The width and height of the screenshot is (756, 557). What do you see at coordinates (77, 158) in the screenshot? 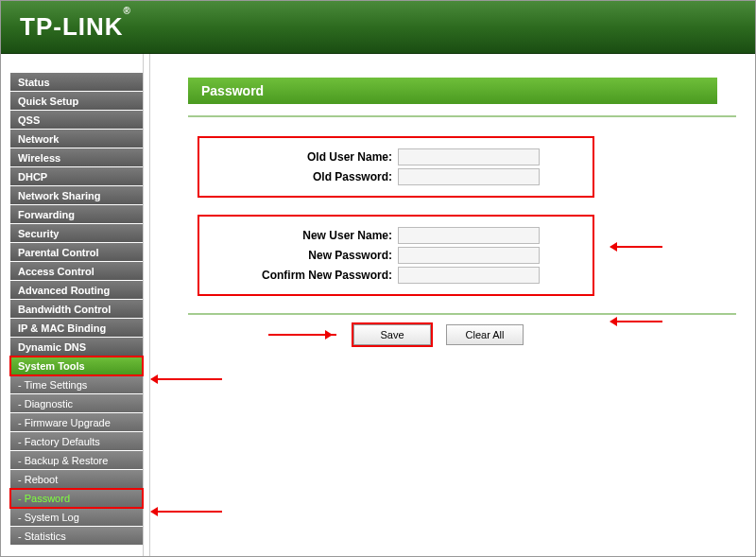
I see `nav-wireless: Wireless` at bounding box center [77, 158].